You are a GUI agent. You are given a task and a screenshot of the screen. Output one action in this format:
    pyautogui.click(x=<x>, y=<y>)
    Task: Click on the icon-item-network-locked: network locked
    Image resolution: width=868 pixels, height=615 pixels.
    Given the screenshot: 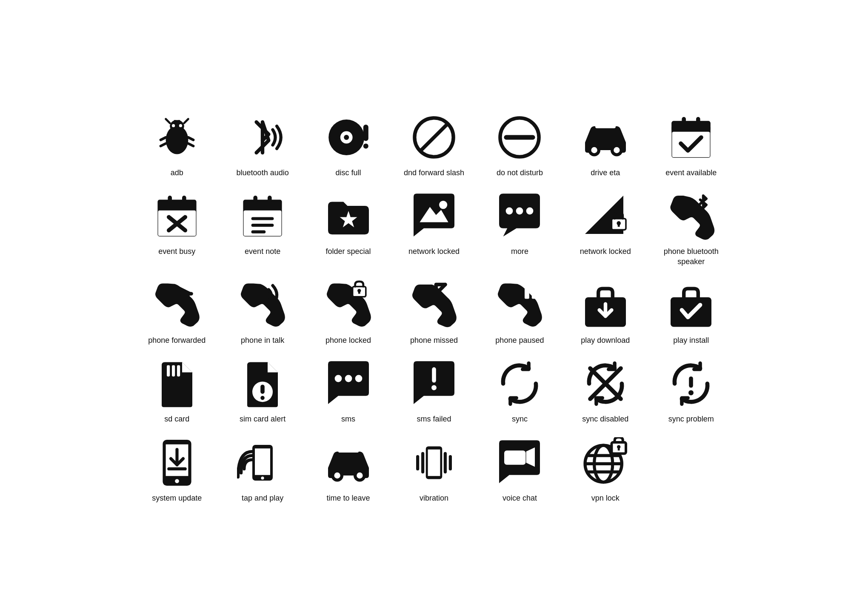 What is the action you would take?
    pyautogui.click(x=605, y=229)
    